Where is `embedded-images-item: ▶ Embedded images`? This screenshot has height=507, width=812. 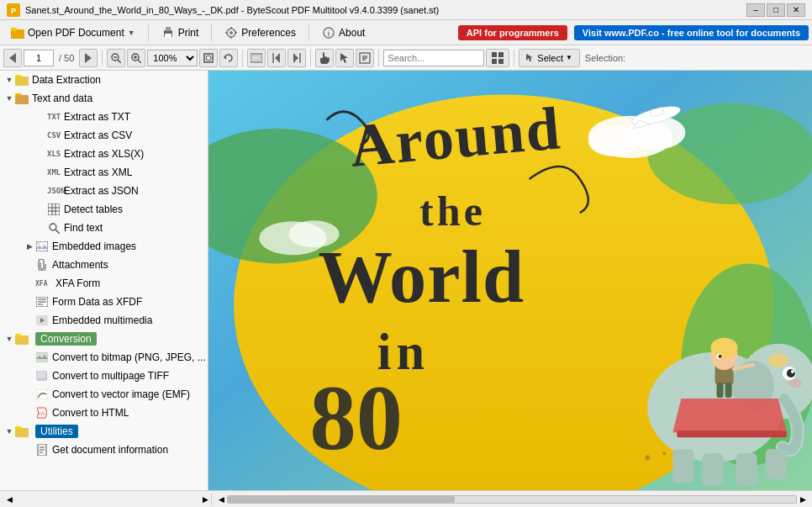 embedded-images-item: ▶ Embedded images is located at coordinates (104, 246).